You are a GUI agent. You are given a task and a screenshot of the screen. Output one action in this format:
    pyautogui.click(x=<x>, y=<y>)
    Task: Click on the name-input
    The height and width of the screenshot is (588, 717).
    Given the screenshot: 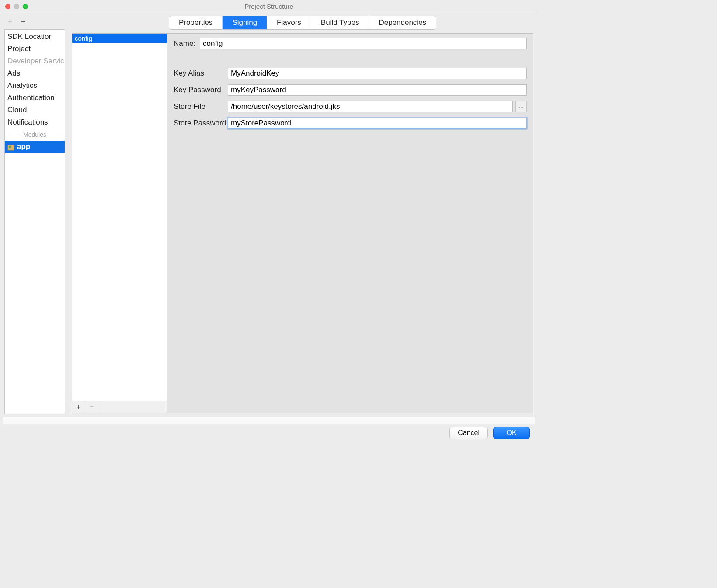 What is the action you would take?
    pyautogui.click(x=363, y=44)
    